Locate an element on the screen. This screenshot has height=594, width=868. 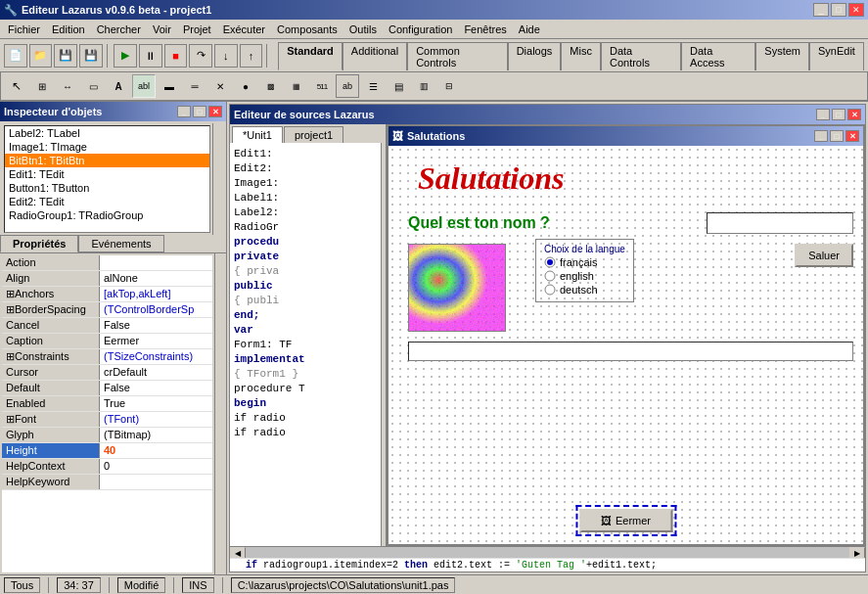
properties-grid: Action Align alNone ⊞Anchors [akTop,akLe… is located at coordinates (108, 414).